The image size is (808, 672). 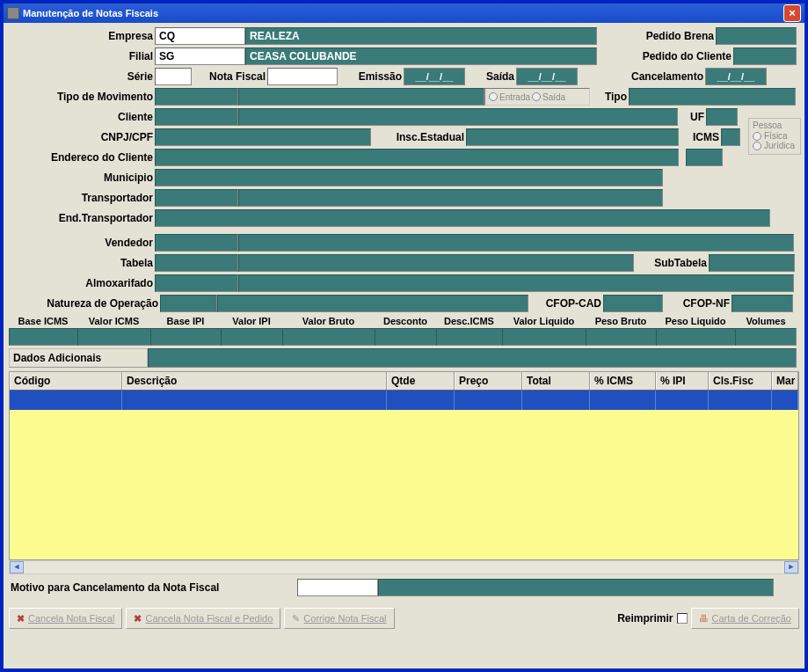 I want to click on col-ipi: % IPI, so click(x=682, y=381).